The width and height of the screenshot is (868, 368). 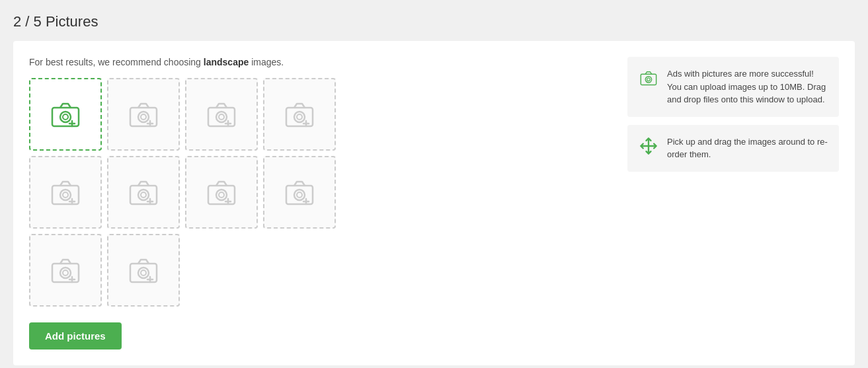 I want to click on reorder-info-text: Pick up and drag the images around to re…, so click(x=748, y=148).